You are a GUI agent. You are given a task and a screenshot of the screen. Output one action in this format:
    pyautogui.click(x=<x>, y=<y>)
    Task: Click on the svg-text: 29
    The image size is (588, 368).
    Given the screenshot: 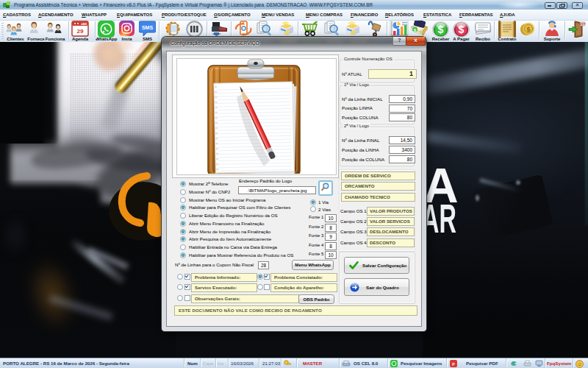 What is the action you would take?
    pyautogui.click(x=81, y=31)
    